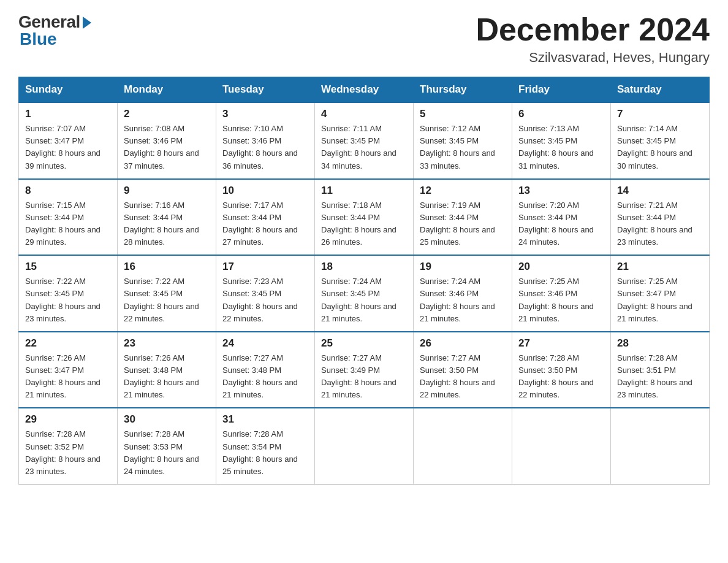  Describe the element at coordinates (167, 267) in the screenshot. I see `day-number: 16` at that location.